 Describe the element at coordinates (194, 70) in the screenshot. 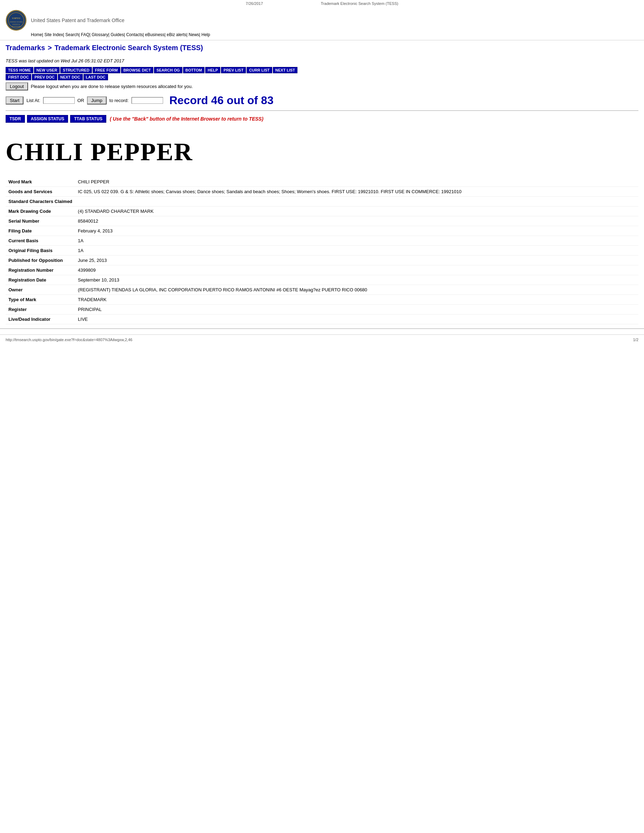

I see `btn-bottom: BOTTOM` at that location.